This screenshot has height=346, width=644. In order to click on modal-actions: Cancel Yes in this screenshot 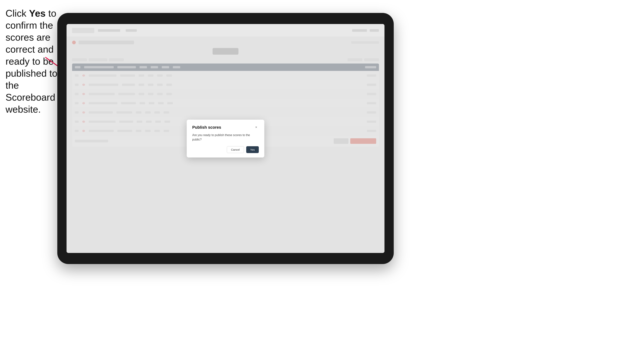, I will do `click(226, 150)`.